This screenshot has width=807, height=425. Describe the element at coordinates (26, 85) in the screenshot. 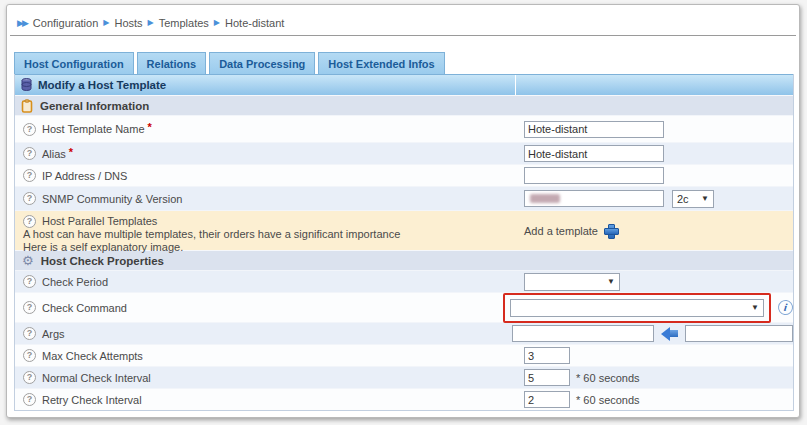

I see `database-icon` at that location.